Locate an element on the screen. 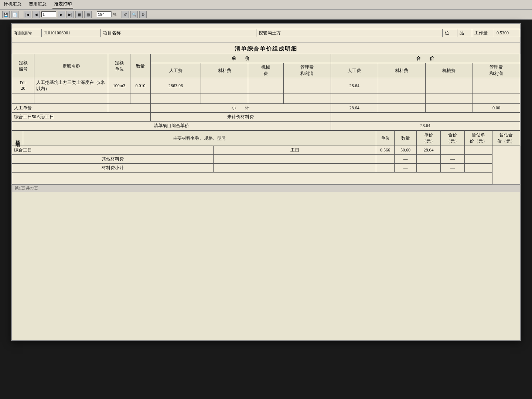 This screenshot has height=399, width=532. first-page-icon: |◀ is located at coordinates (27, 14).